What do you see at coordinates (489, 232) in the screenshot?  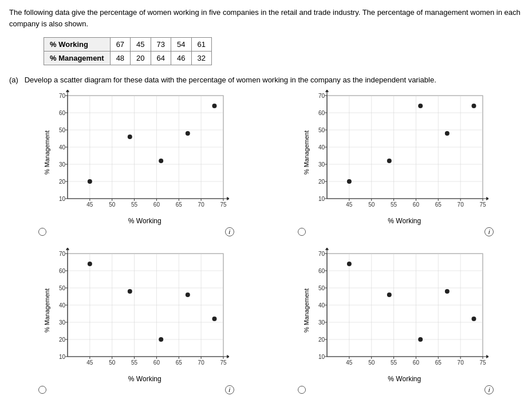 I see `chart-info-2: i` at bounding box center [489, 232].